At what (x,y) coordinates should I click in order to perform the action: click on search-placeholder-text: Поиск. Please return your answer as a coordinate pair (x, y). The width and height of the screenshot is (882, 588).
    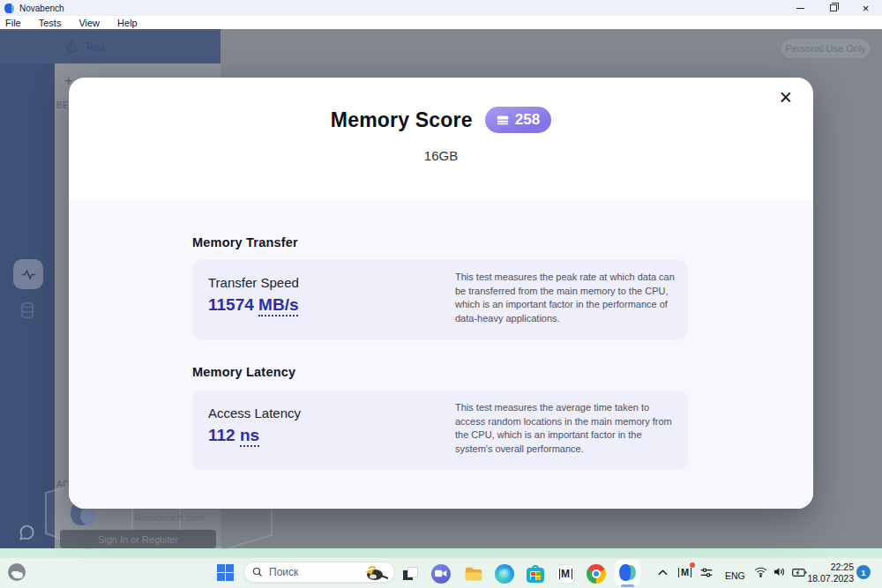
    Looking at the image, I should click on (284, 572).